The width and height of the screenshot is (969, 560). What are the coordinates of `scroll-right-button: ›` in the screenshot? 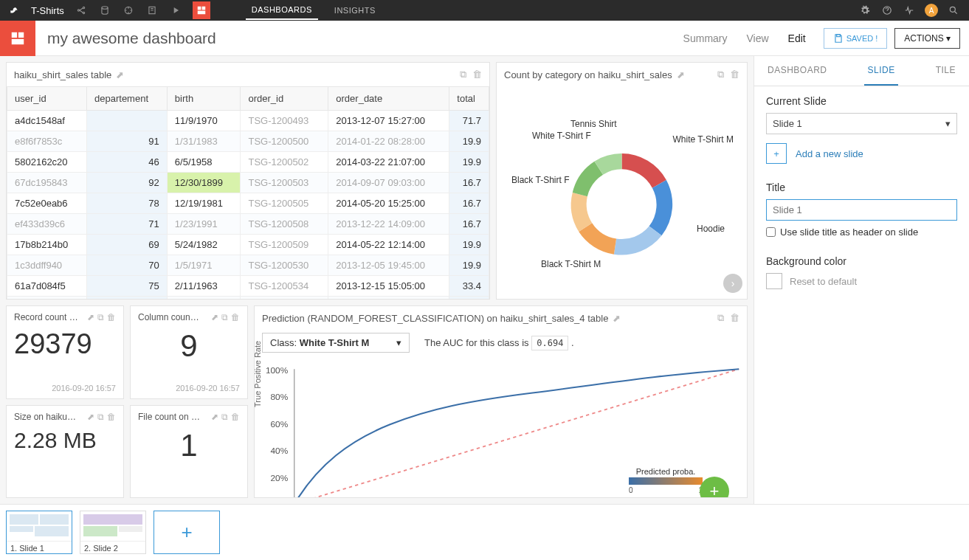 It's located at (733, 283).